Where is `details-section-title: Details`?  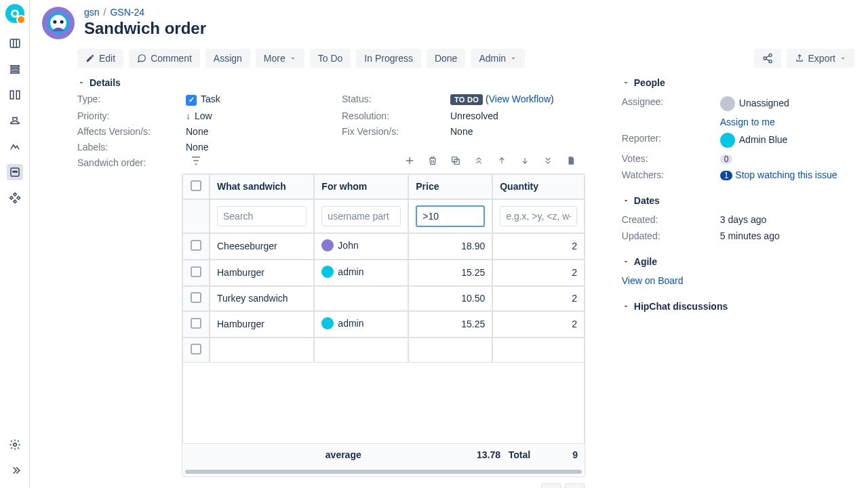
details-section-title: Details is located at coordinates (336, 83).